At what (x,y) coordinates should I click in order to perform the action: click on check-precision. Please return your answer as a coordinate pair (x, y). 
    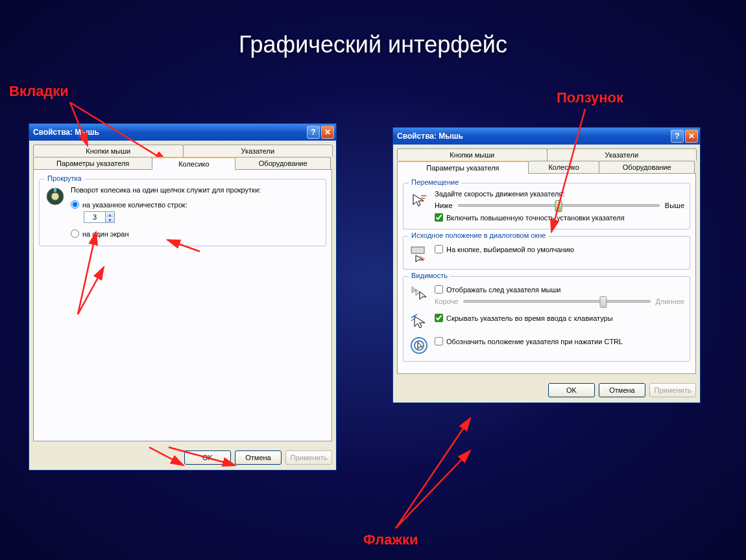
    Looking at the image, I should click on (439, 218).